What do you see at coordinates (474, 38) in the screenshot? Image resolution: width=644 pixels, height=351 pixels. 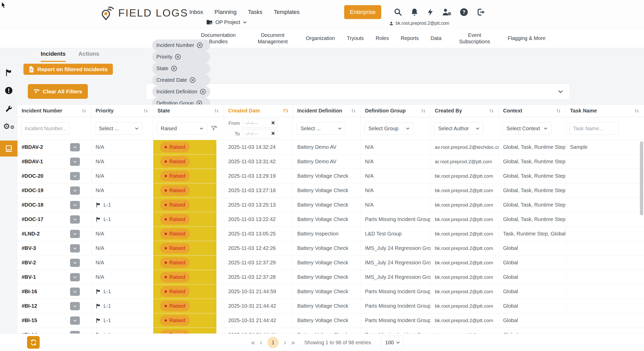 I see `secondary-nav-item: Event Subscriptions` at bounding box center [474, 38].